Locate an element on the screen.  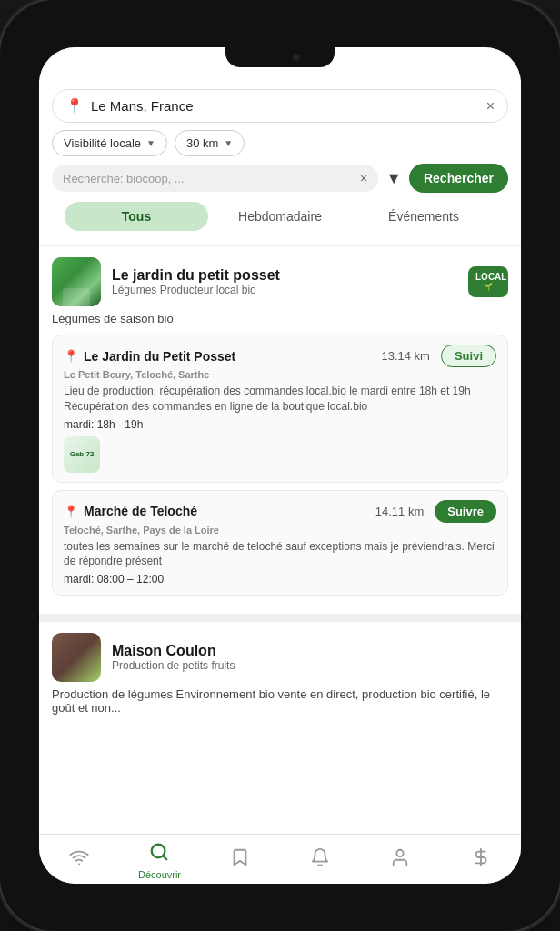
pos-hours-1: mardi: 18h - 19h is located at coordinates (280, 425).